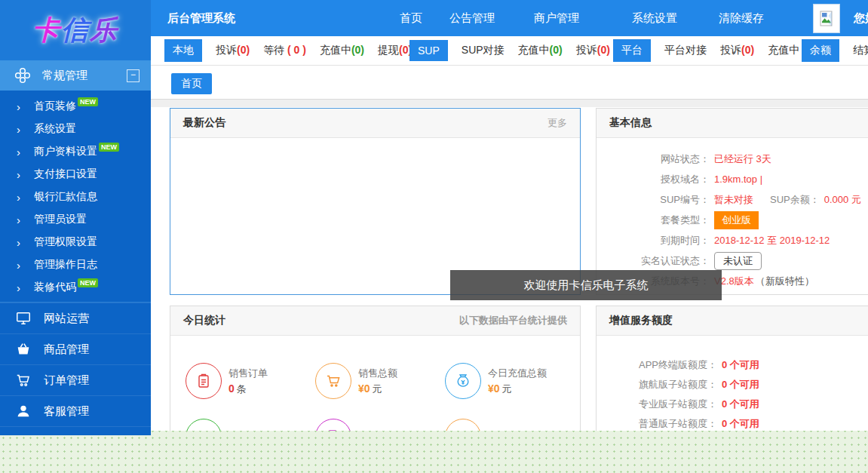 This screenshot has height=473, width=868. What do you see at coordinates (557, 123) in the screenshot?
I see `more-link: 更多` at bounding box center [557, 123].